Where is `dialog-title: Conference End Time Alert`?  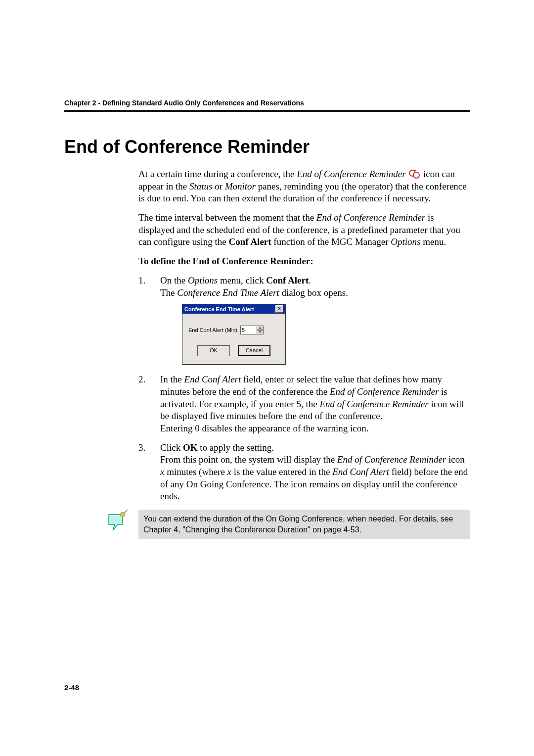
dialog-title: Conference End Time Alert is located at coordinates (220, 309).